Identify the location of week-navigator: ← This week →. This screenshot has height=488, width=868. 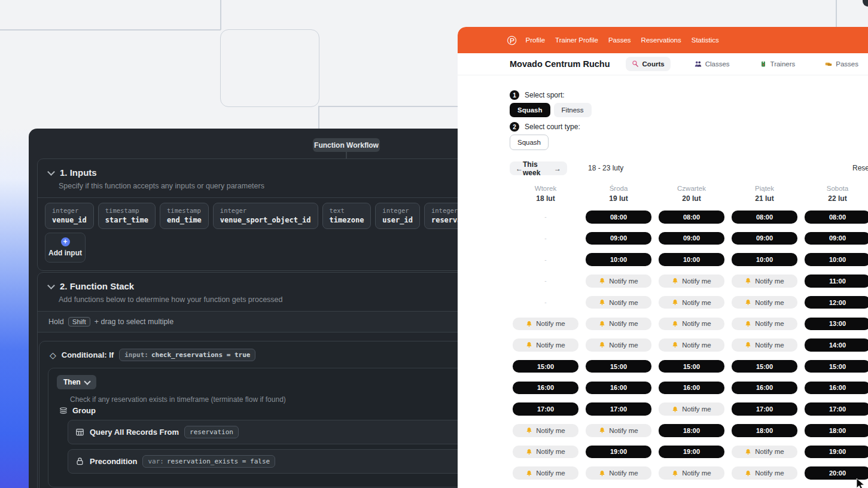
(538, 169).